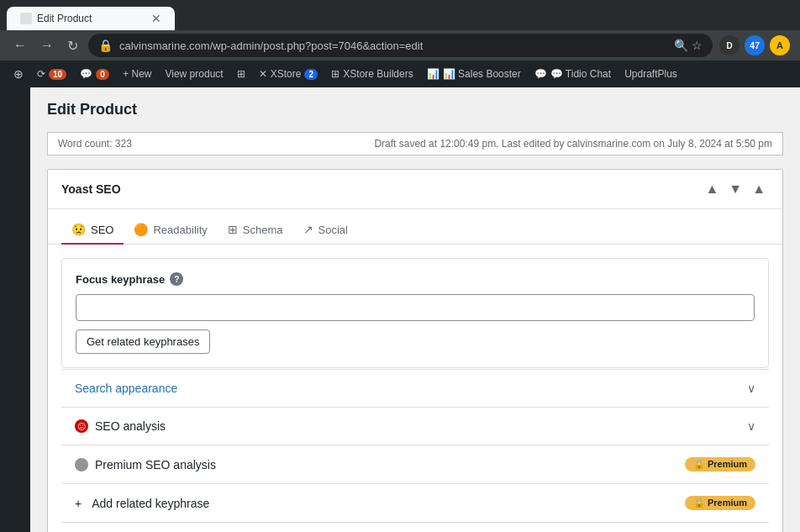 This screenshot has height=532, width=800. Describe the element at coordinates (415, 425) in the screenshot. I see `seo-analysis-row: ☹ SEO analysis ∨` at that location.